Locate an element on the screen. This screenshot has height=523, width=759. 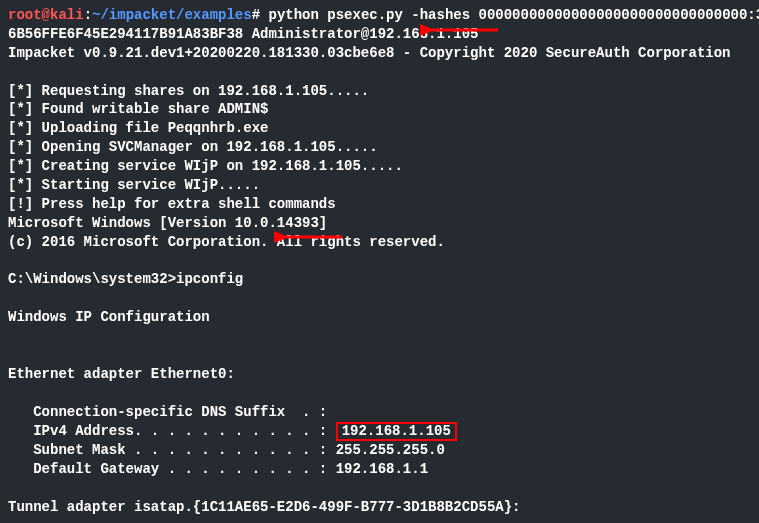
windows-copyright: (c) 2016 Microsoft Corporation. All righ… is located at coordinates (380, 242).